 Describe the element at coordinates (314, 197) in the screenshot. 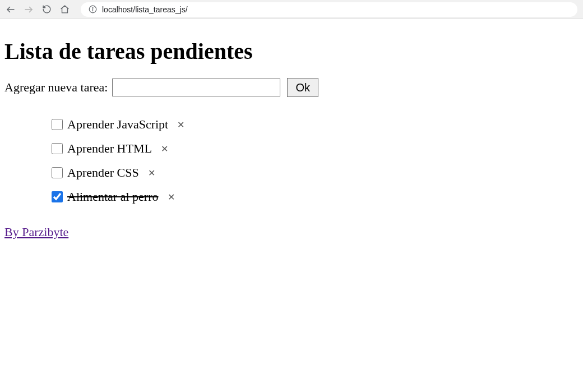

I see `list-item: Alimentar al perro ✕` at that location.